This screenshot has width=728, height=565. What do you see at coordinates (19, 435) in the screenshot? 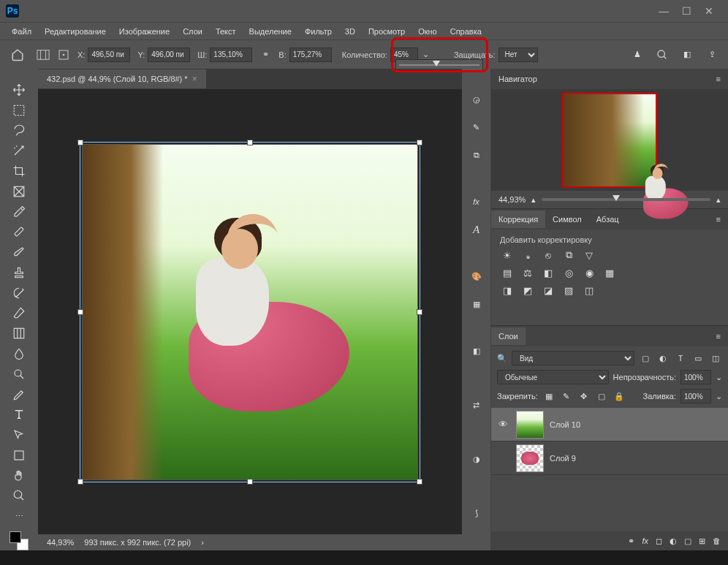
I see `path-tool` at bounding box center [19, 435].